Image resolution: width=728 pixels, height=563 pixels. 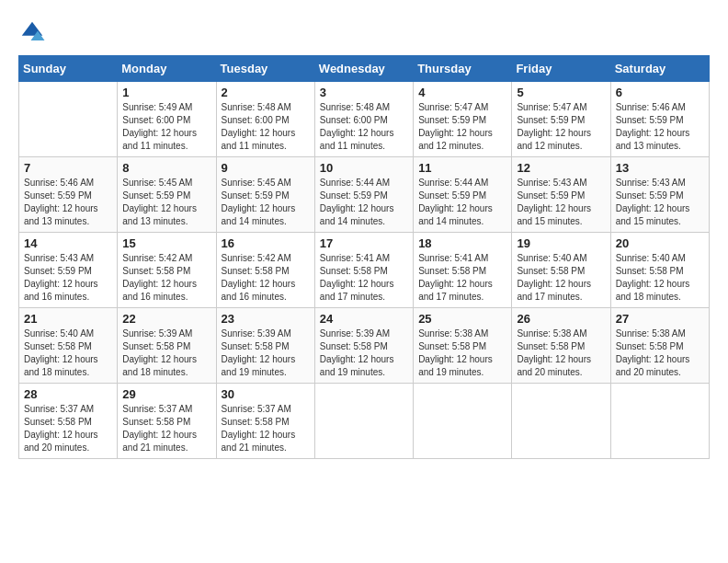 What do you see at coordinates (167, 69) in the screenshot?
I see `column-header-monday: Monday` at bounding box center [167, 69].